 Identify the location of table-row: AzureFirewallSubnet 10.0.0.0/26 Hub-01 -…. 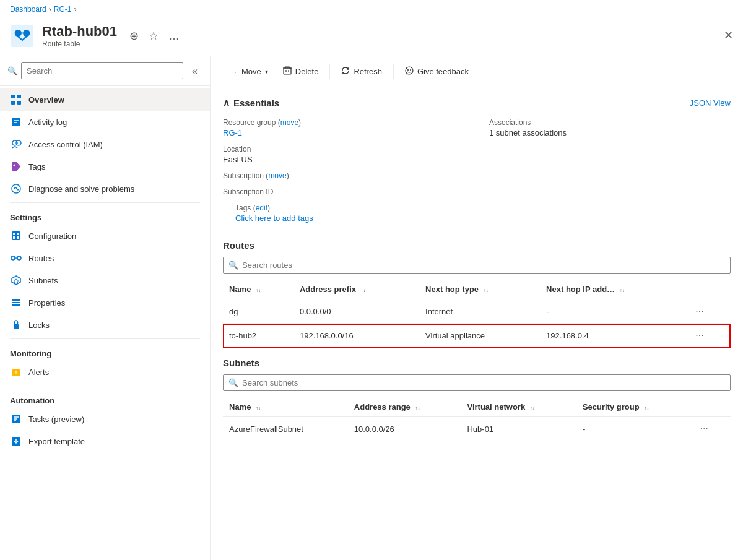
(477, 429).